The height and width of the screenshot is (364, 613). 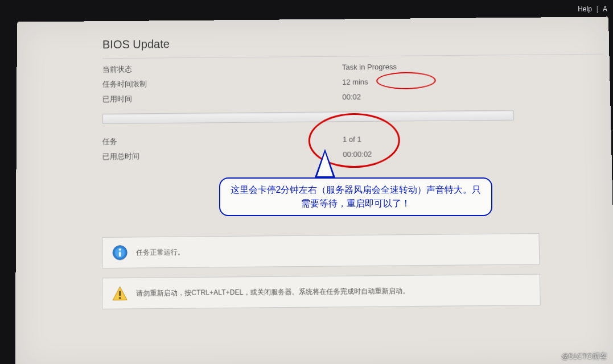 I want to click on help-link: Help, so click(x=585, y=9).